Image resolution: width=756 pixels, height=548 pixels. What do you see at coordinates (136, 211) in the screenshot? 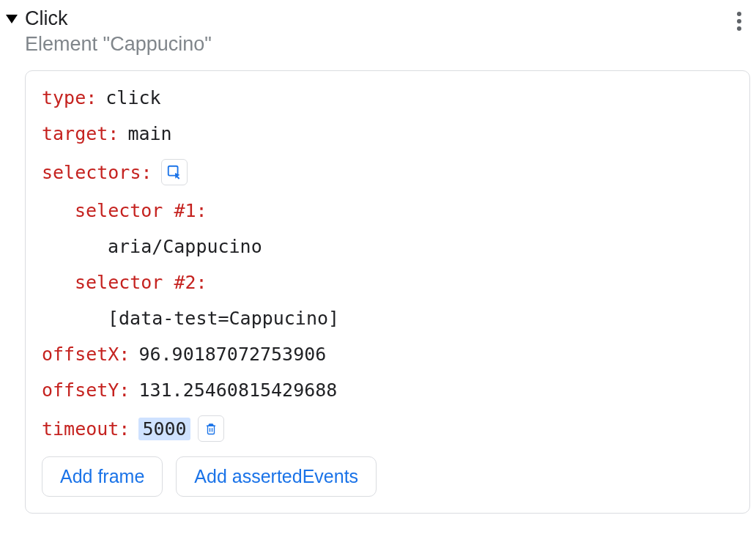
I see `selector-1-label: selector #1` at bounding box center [136, 211].